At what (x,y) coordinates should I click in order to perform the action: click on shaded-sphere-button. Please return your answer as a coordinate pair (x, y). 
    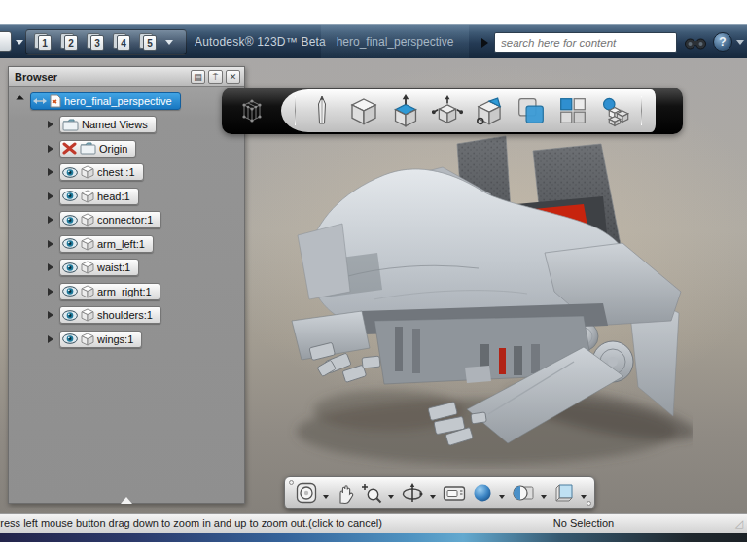
    Looking at the image, I should click on (482, 493).